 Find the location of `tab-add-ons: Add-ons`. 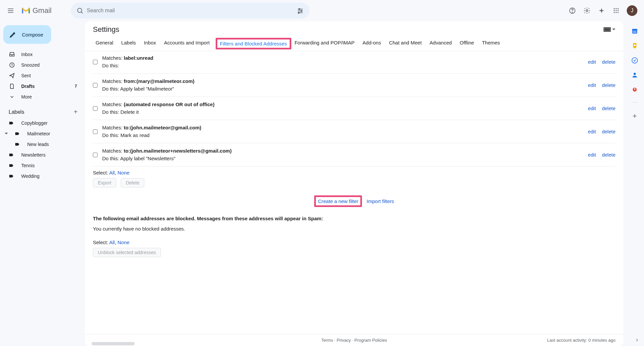

tab-add-ons: Add-ons is located at coordinates (372, 44).